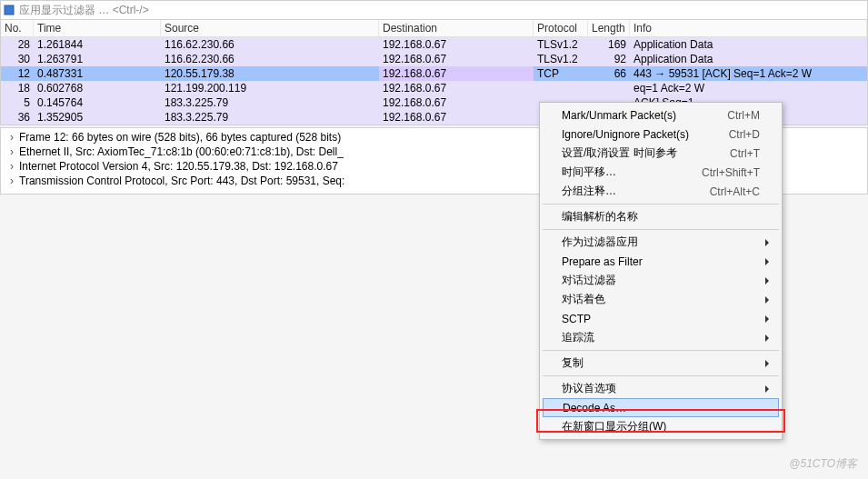 This screenshot has height=479, width=868. I want to click on bookmark-icon, so click(9, 10).